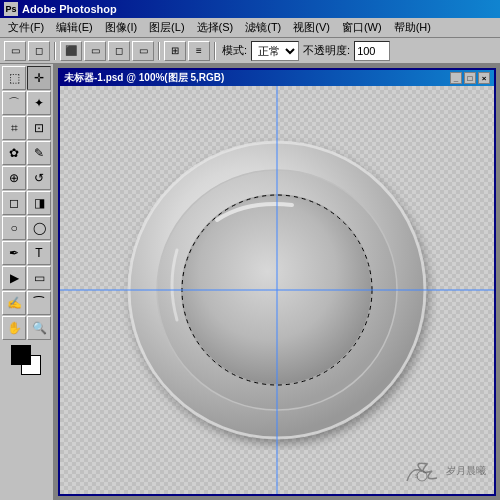 The image size is (500, 500). Describe the element at coordinates (11, 9) in the screenshot. I see `app-icon: Ps` at that location.